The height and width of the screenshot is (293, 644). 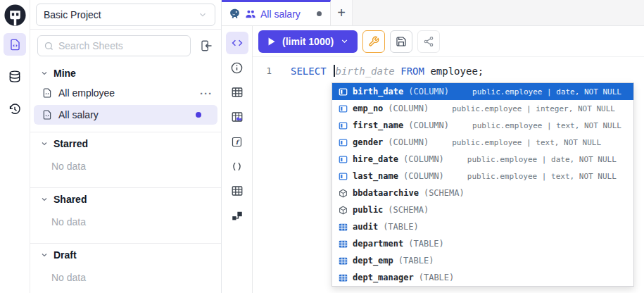 What do you see at coordinates (483, 142) in the screenshot?
I see `autocomplete-item: gender (COLUMN) public.employee | text, …` at bounding box center [483, 142].